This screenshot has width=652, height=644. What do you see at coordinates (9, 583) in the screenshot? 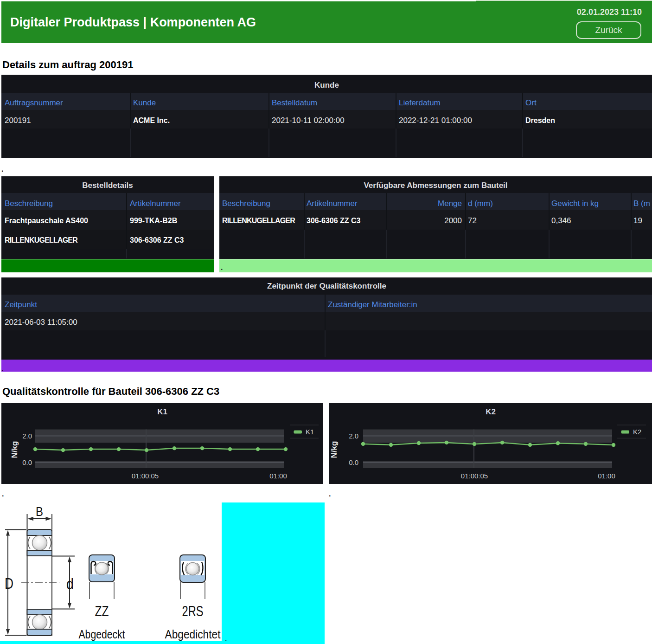
I see `svg-text: D` at bounding box center [9, 583].